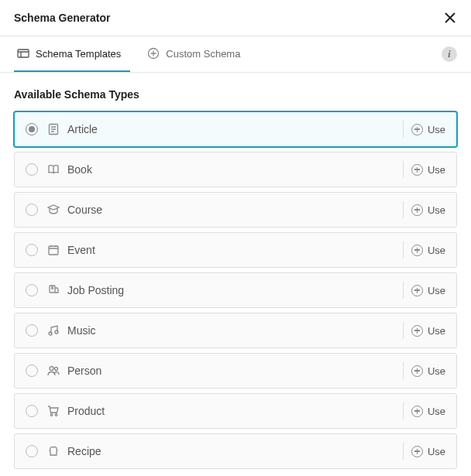 The image size is (471, 476). What do you see at coordinates (82, 129) in the screenshot?
I see `schema-item-label: Article` at bounding box center [82, 129].